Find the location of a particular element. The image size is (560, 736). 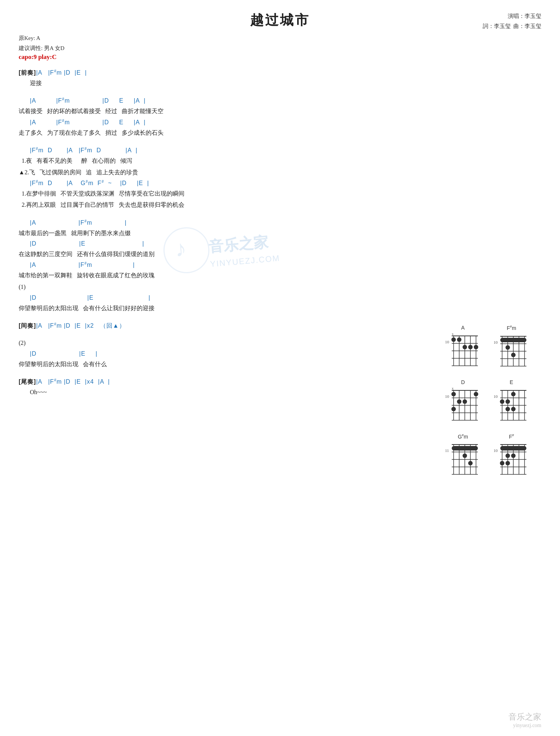

bottom-watermark: 音乐之家 yinyuezj.com is located at coordinates (525, 720).